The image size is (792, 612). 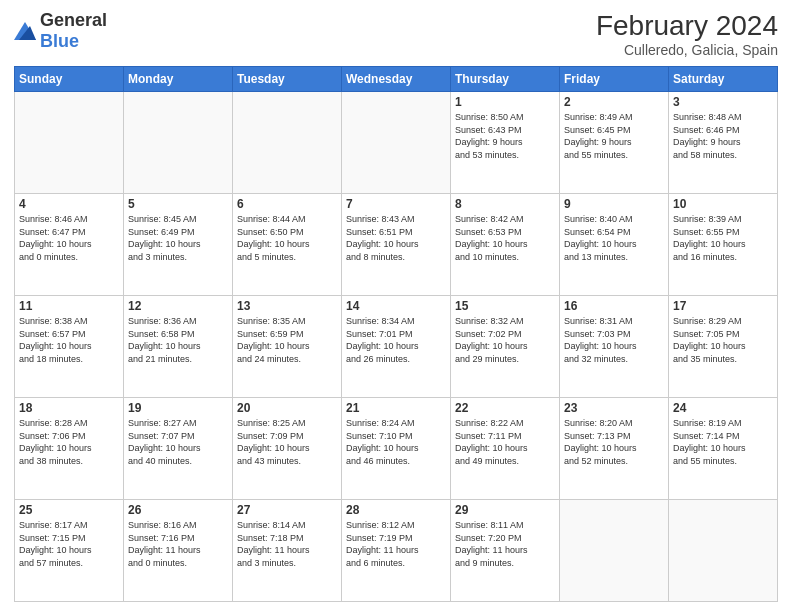 I want to click on calendar-cell-1-1: 5Sunrise: 8:45 AM Sunset: 6:49 PM Daylig…, so click(x=178, y=245).